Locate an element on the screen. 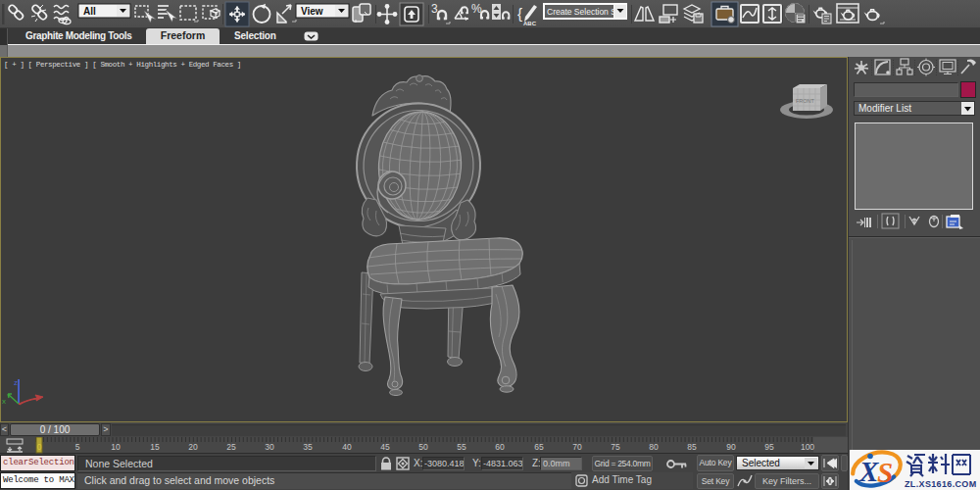  svg-text: 60 is located at coordinates (500, 447).